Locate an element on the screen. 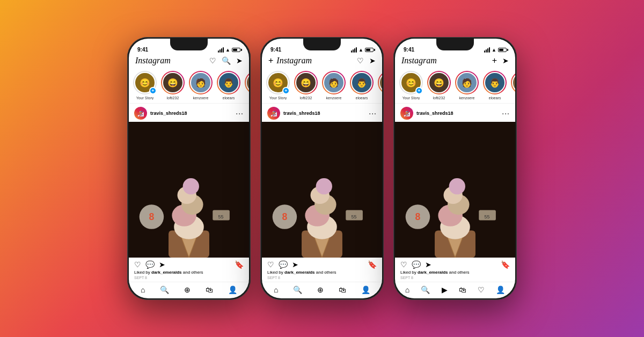  bookmark-icon-1: 🔖 is located at coordinates (239, 265).